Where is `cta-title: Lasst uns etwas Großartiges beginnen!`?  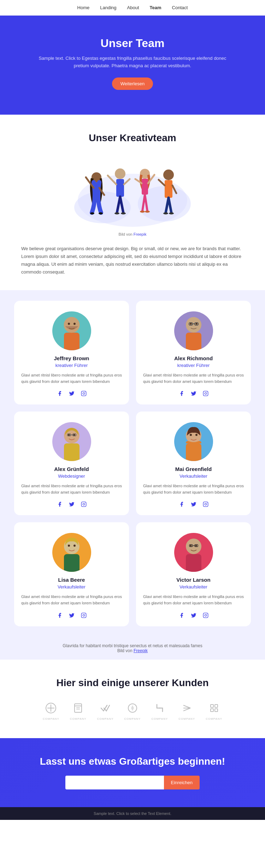
cta-title: Lasst uns etwas Großartiges beginnen! is located at coordinates (132, 761).